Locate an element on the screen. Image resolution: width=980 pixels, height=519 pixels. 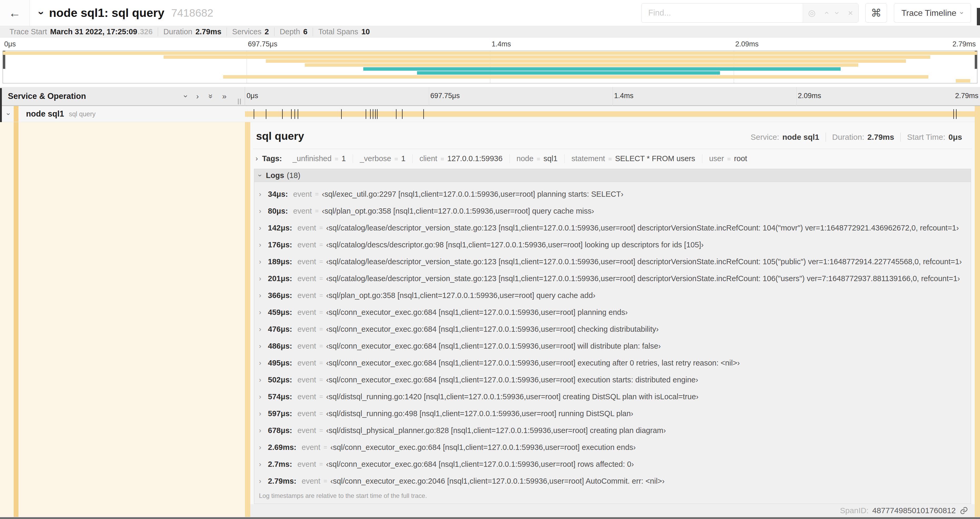
find-next-icon: › is located at coordinates (838, 13).